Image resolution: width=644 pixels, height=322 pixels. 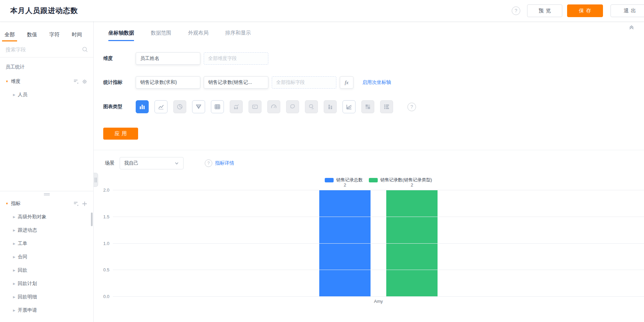 I want to click on sidebar-item-metric: ▶ 工单, so click(x=46, y=244).